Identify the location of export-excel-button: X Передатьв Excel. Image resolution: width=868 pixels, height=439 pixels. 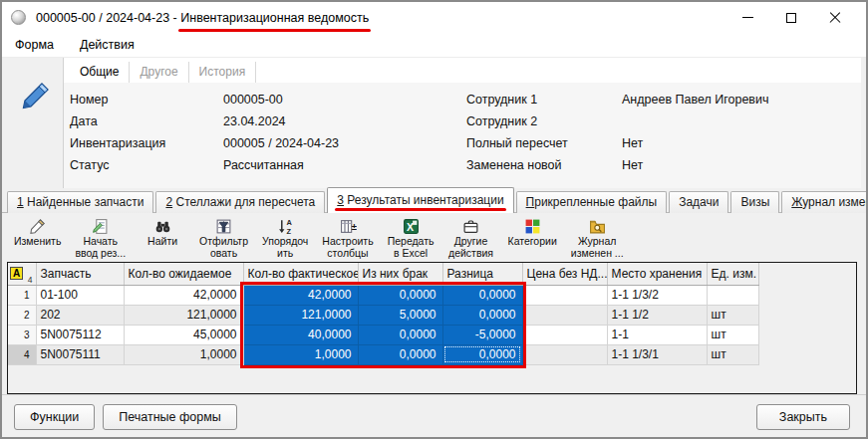
(411, 239).